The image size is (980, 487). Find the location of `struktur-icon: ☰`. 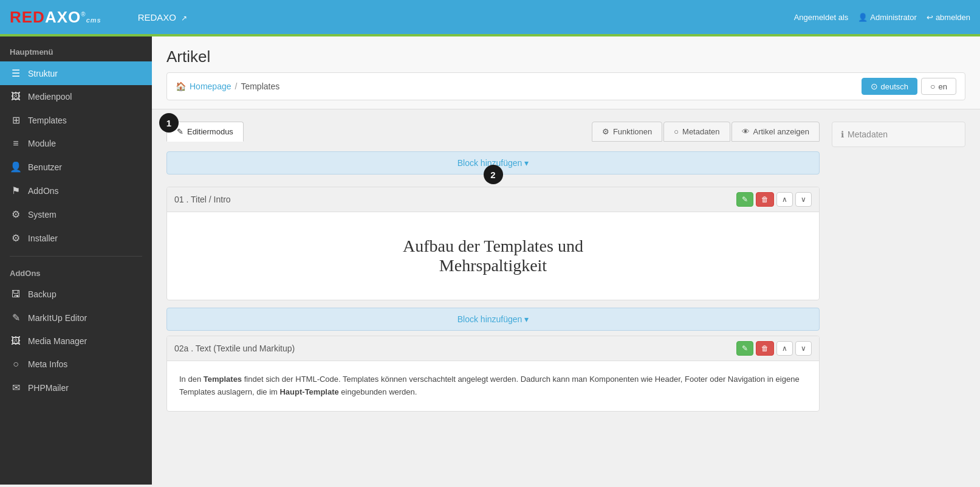

struktur-icon: ☰ is located at coordinates (16, 73).